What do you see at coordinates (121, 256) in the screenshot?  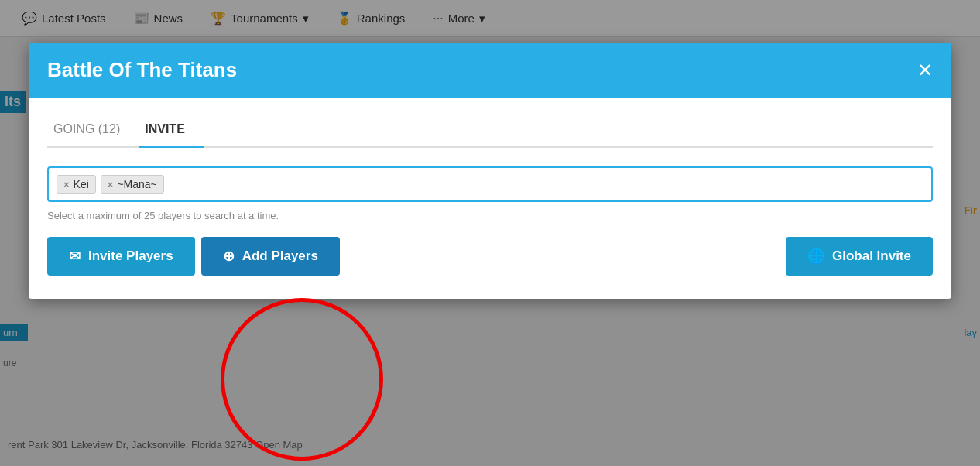 I see `invite-players-button: ✉ Invite Players` at bounding box center [121, 256].